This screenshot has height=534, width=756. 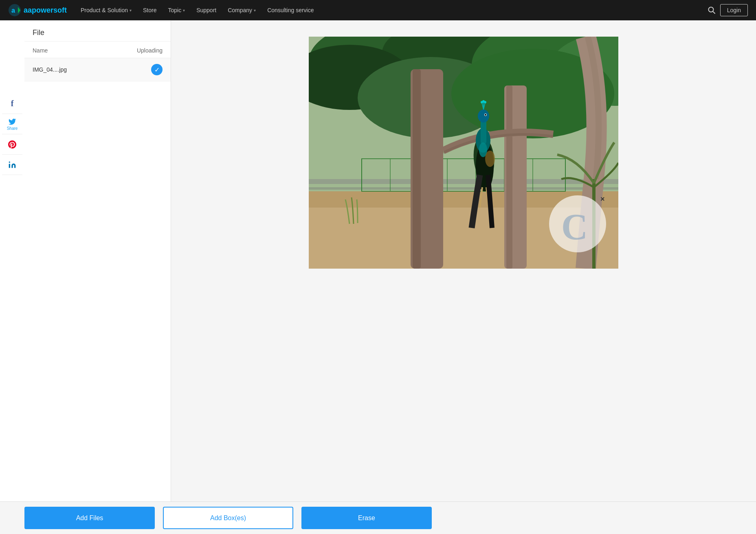 I want to click on logo: a aapowersoft, so click(x=37, y=10).